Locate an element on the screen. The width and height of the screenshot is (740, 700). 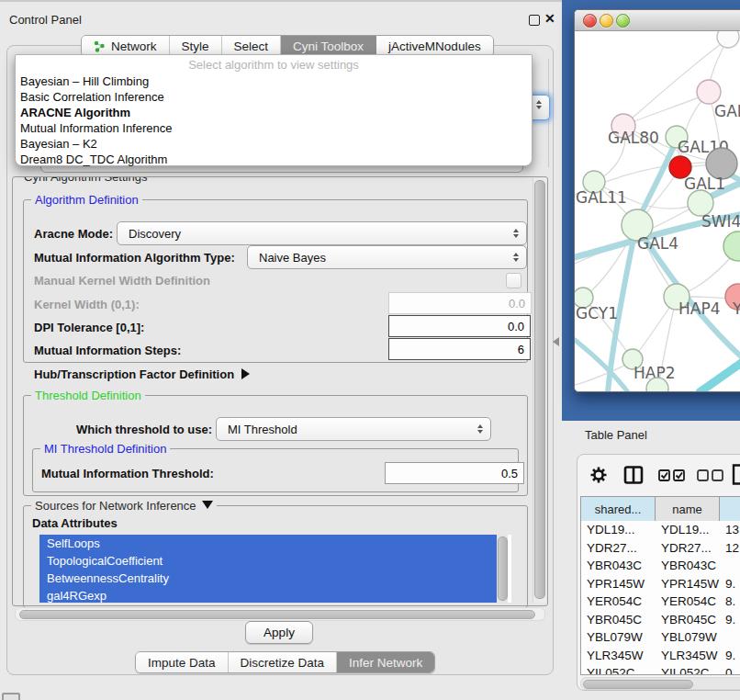
table-cell: 8. is located at coordinates (730, 604).